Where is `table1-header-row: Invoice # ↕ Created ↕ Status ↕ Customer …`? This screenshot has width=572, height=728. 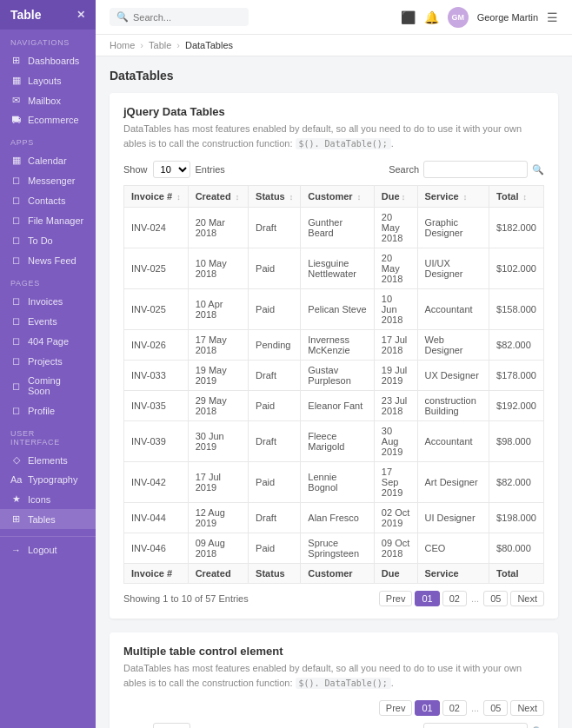 table1-header-row: Invoice # ↕ Created ↕ Status ↕ Customer … is located at coordinates (334, 196).